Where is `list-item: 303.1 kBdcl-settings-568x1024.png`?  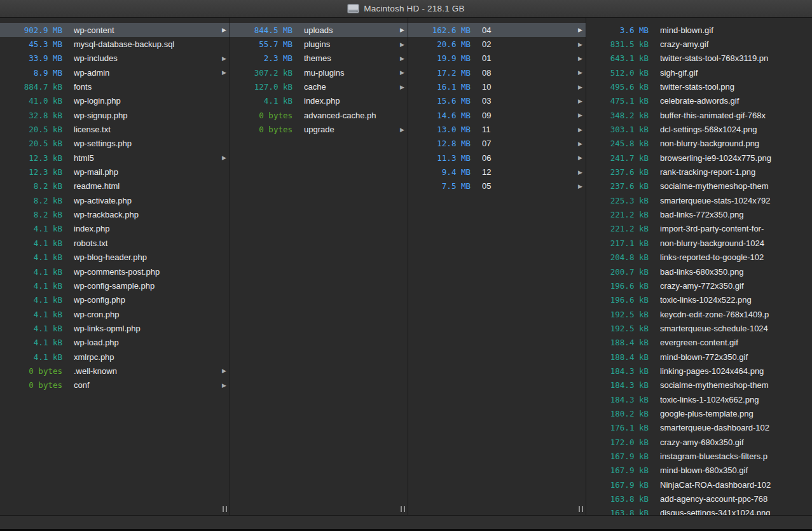
list-item: 303.1 kBdcl-settings-568x1024.png is located at coordinates (699, 129).